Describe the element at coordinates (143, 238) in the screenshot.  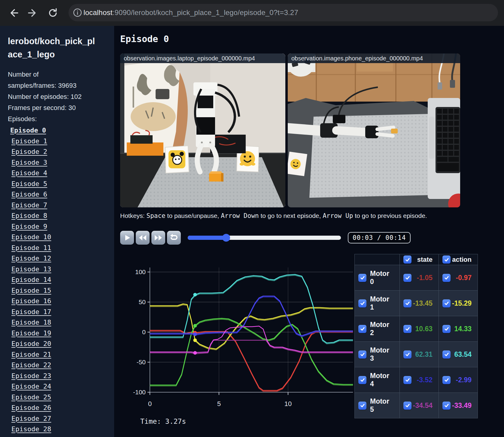
I see `rewind-icon` at that location.